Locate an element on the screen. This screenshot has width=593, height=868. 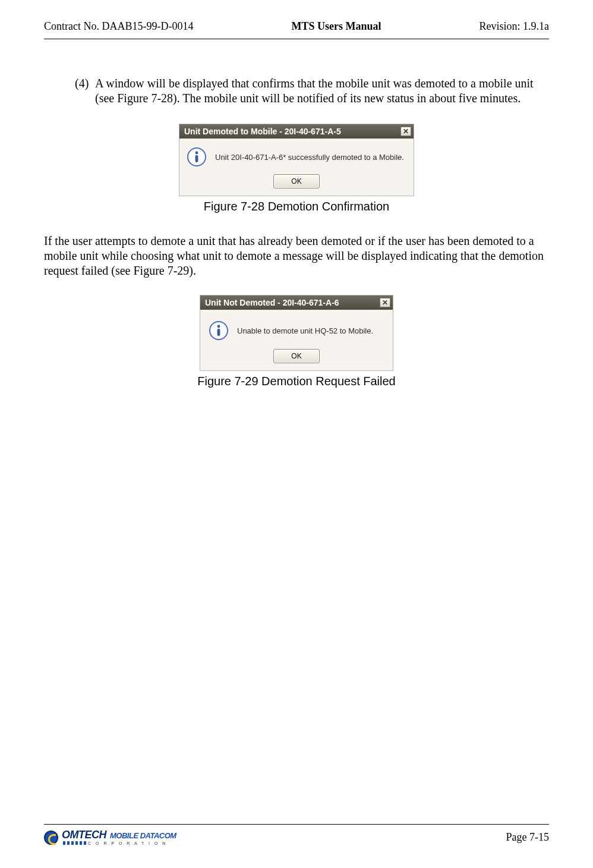
dialog-message: Unable to demote unit HQ-52 to Mobile. is located at coordinates (305, 331).